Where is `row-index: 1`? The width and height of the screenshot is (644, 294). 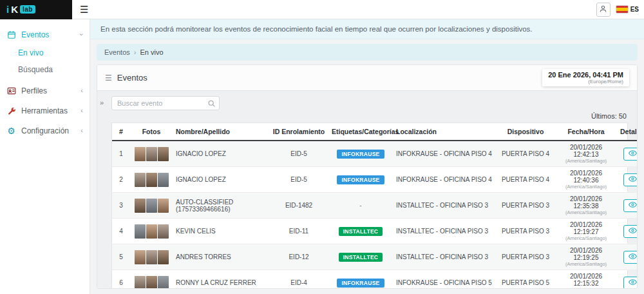 row-index: 1 is located at coordinates (121, 153).